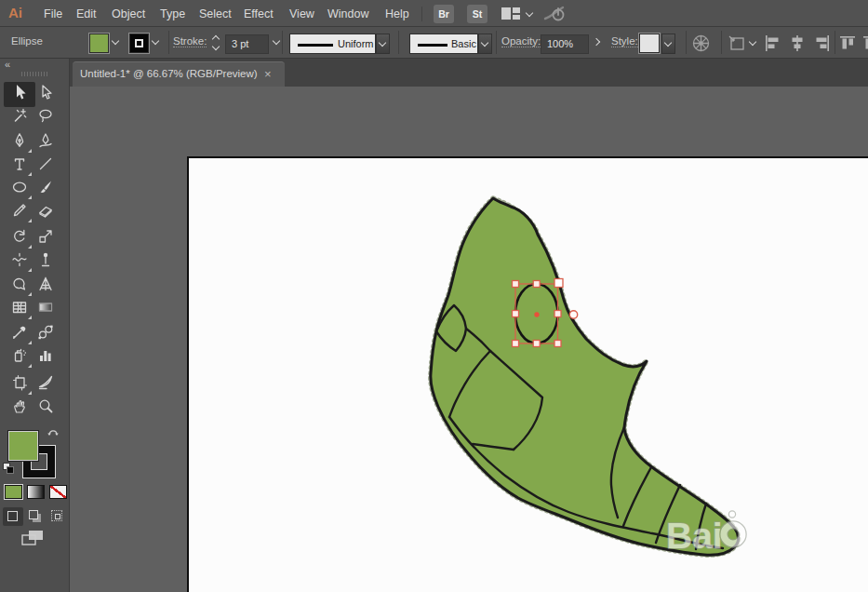  Describe the element at coordinates (247, 45) in the screenshot. I see `stroke-weight-field: 3 pt` at that location.